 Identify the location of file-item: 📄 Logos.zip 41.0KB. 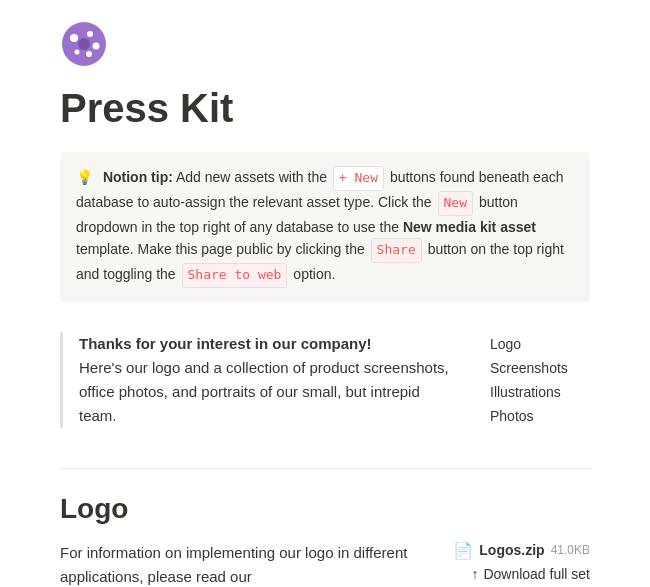
(510, 550).